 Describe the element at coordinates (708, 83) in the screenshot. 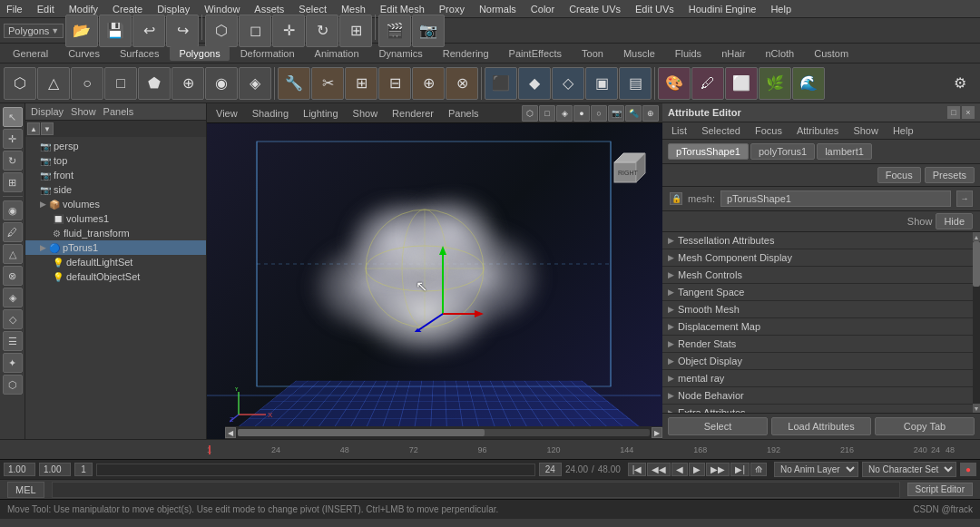

I see `shelf-icon-21: 🖊` at that location.